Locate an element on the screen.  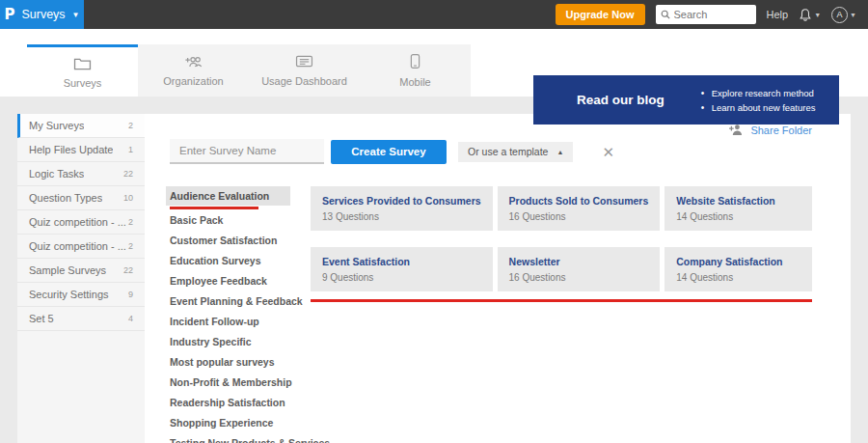
sidebar-item-label: Help Files Update is located at coordinates (71, 150).